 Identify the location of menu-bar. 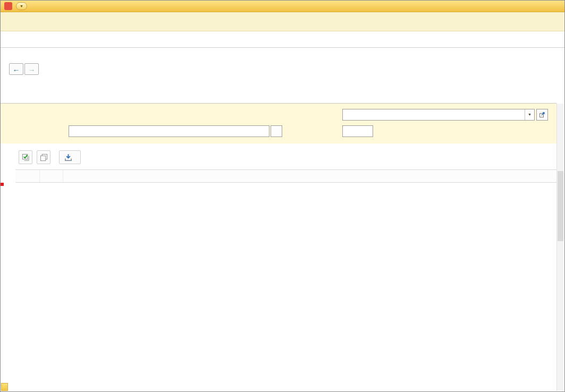
(283, 22).